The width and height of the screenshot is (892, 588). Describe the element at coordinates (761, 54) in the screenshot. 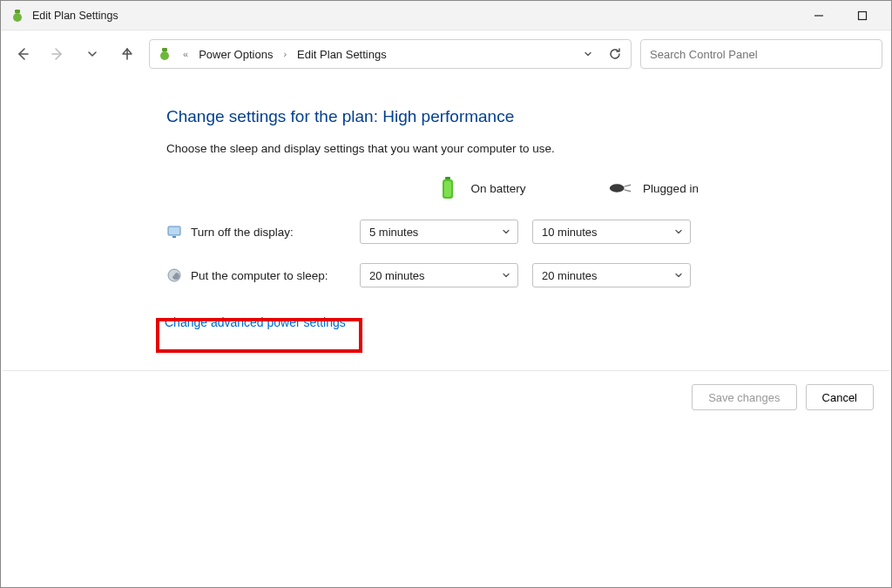

I see `search-input` at that location.